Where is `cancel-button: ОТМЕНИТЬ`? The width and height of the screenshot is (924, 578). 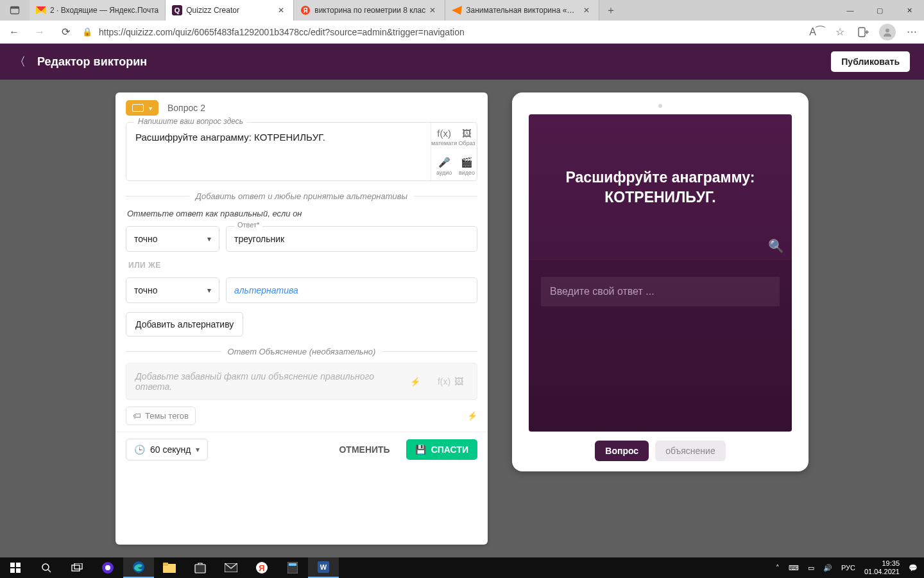 cancel-button: ОТМЕНИТЬ is located at coordinates (364, 450).